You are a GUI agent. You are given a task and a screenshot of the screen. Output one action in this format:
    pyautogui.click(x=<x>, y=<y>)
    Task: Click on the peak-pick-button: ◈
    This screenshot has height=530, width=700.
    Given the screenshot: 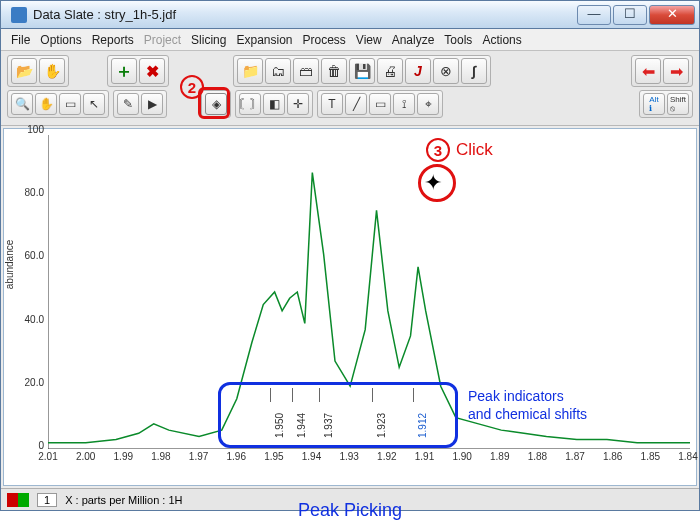 What is the action you would take?
    pyautogui.click(x=216, y=104)
    